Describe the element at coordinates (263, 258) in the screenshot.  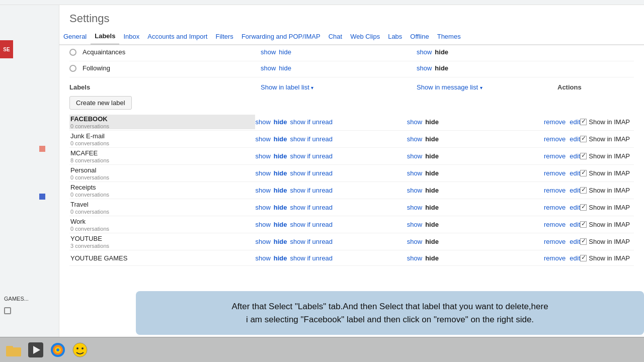
I see `label-show-8: show` at that location.